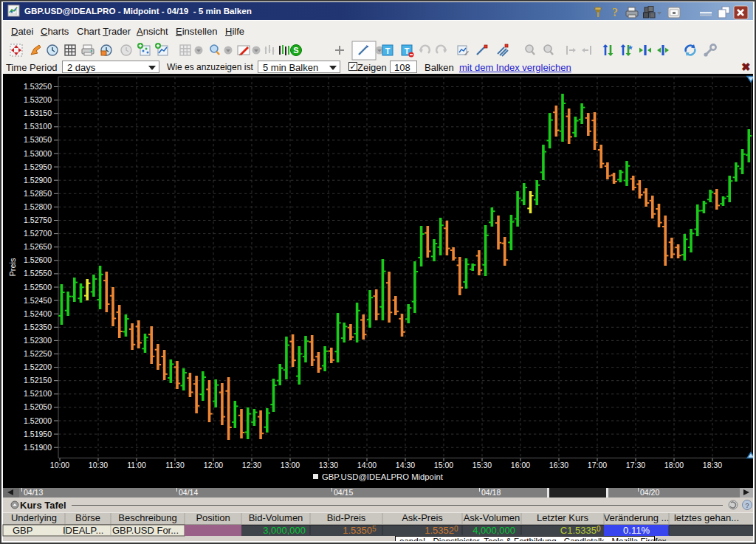  I want to click on svg-text: GBP, so click(22, 530).